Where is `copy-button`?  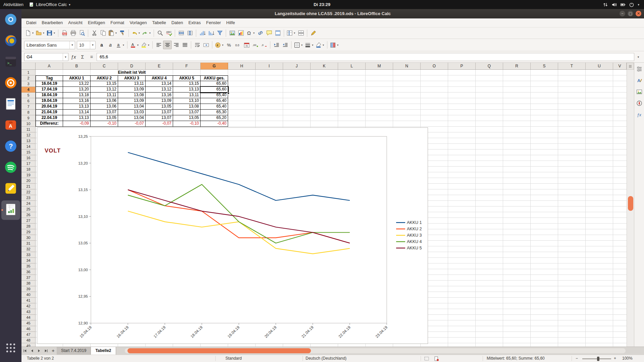
copy-button is located at coordinates (103, 33).